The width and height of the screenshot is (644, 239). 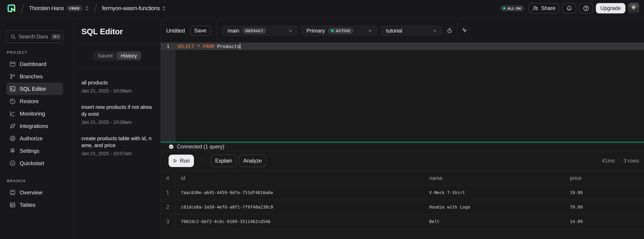 I want to click on table-row: 3 f062dc2-bbf2-4c6c-8169-3511462cd54b Be…, so click(x=402, y=222).